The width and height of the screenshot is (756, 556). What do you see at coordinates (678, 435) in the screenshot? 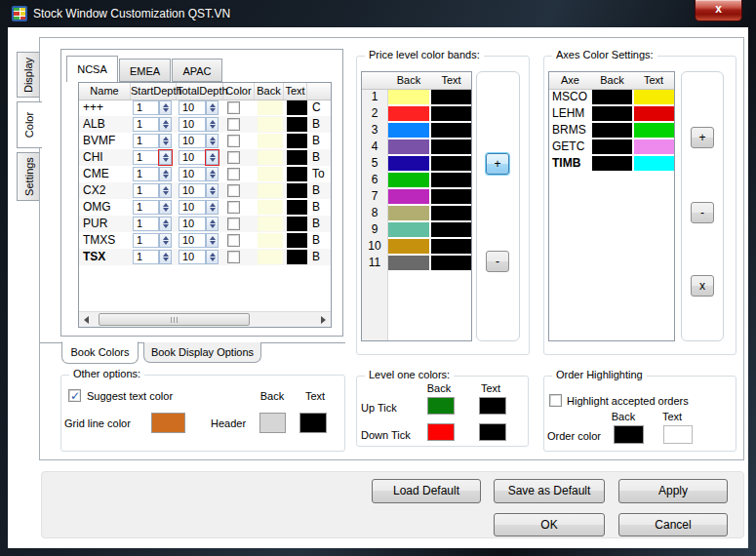
I see `order-text-swatch` at bounding box center [678, 435].